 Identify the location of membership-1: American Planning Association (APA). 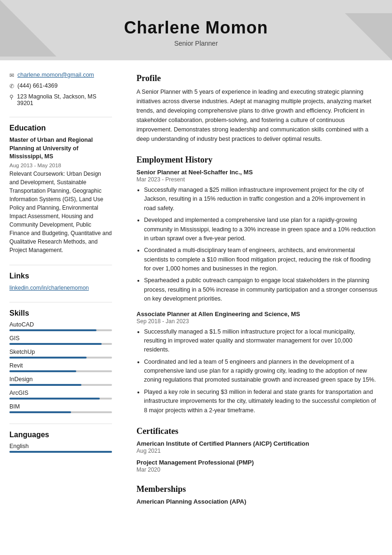
(257, 501).